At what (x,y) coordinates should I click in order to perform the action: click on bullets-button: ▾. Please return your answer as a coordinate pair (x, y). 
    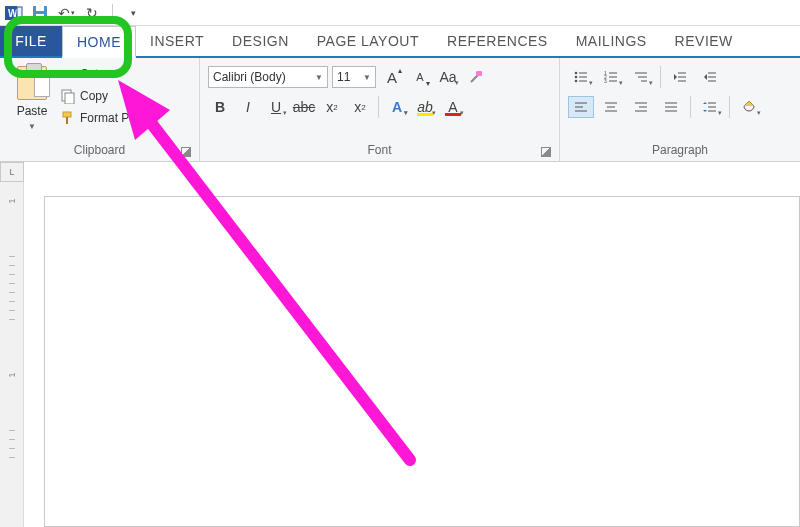
    Looking at the image, I should click on (581, 77).